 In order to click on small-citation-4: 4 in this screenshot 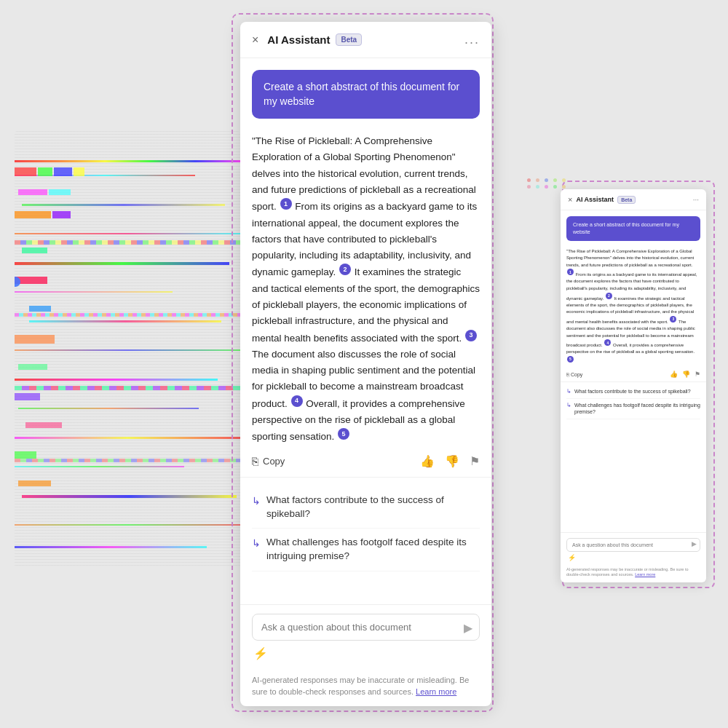, I will do `click(607, 342)`.